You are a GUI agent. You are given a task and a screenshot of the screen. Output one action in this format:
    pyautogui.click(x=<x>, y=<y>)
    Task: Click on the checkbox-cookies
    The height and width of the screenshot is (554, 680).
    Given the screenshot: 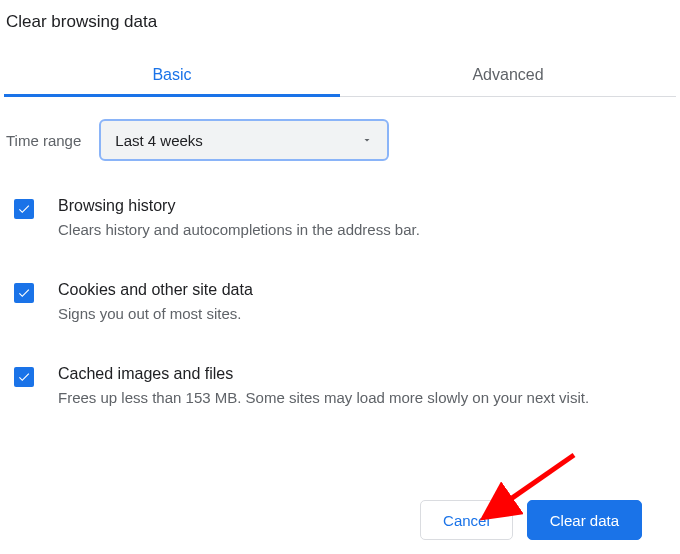 What is the action you would take?
    pyautogui.click(x=24, y=293)
    